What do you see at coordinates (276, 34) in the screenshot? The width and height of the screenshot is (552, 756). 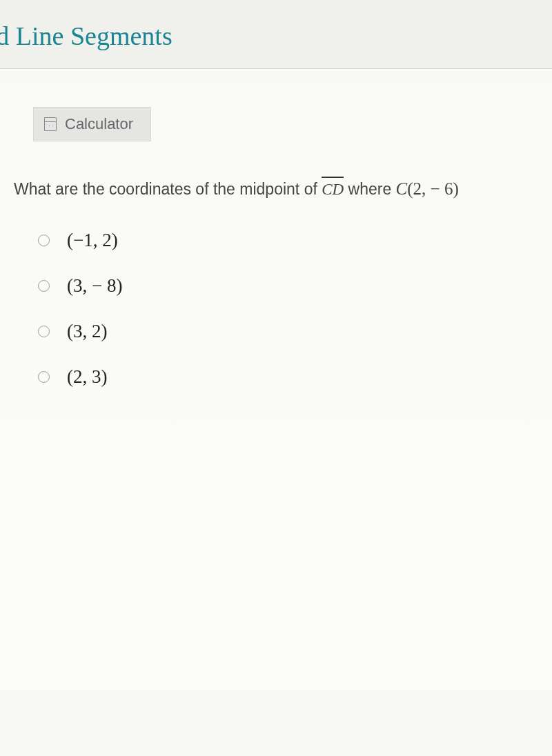 I see `page-title: cted Line Segments` at bounding box center [276, 34].